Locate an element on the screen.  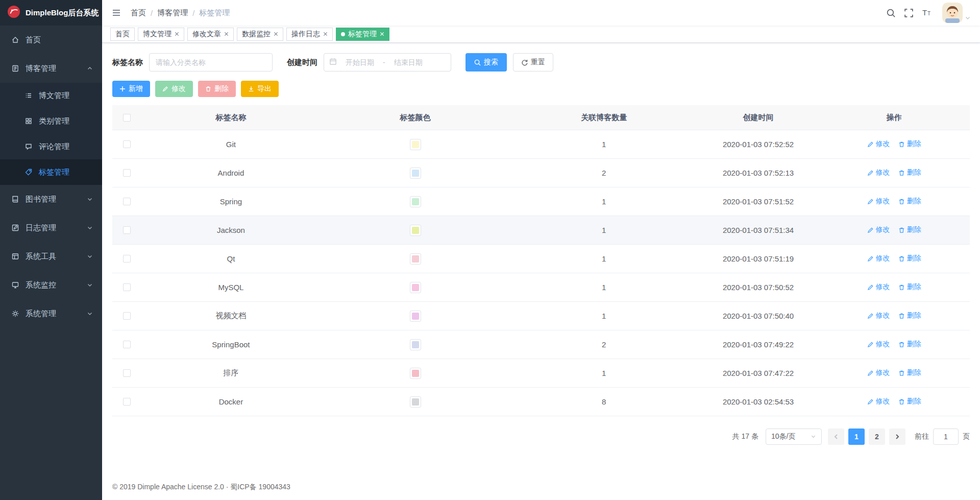
sidebar-item-home: 首页 is located at coordinates (51, 40).